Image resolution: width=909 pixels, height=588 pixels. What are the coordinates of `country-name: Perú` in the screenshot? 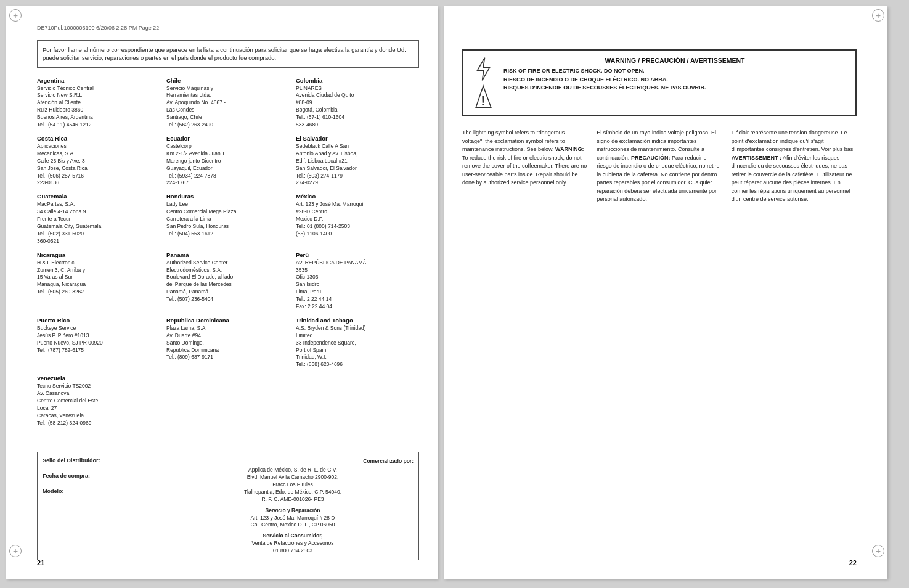 It's located at (357, 255).